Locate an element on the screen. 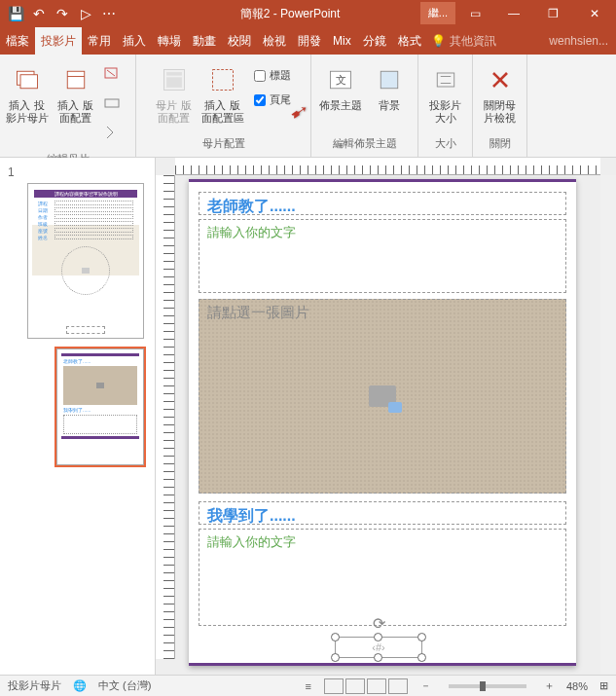 Image resolution: width=616 pixels, height=696 pixels. insert-placeholder-button: 插入 版面配置區 is located at coordinates (223, 92).